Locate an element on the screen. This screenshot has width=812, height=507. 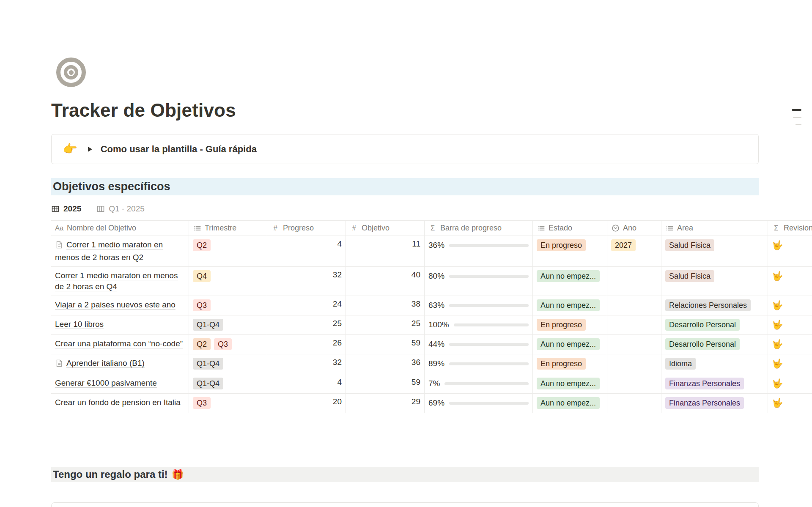
column-header-ano: Ano is located at coordinates (634, 228).